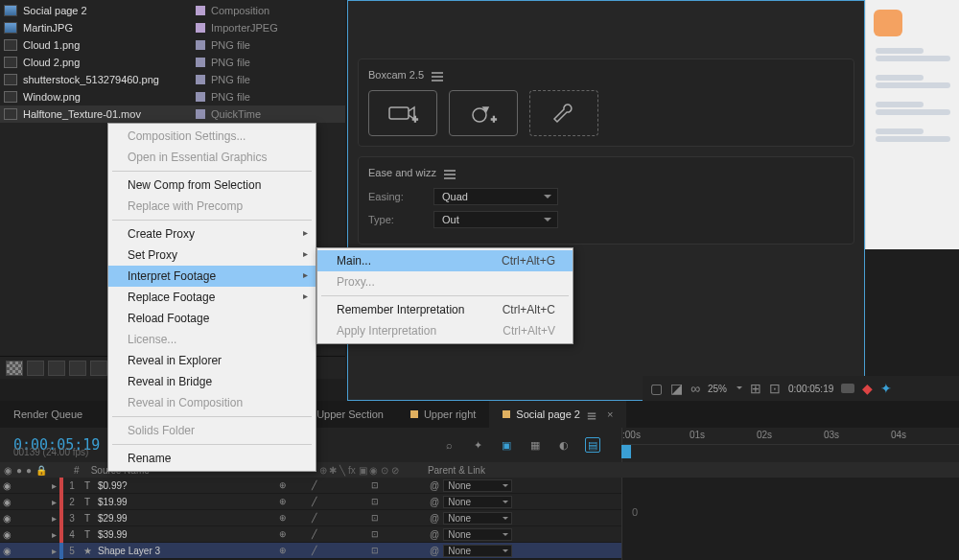 This screenshot has height=560, width=959. I want to click on frame-blend-icon: ▦, so click(535, 445).